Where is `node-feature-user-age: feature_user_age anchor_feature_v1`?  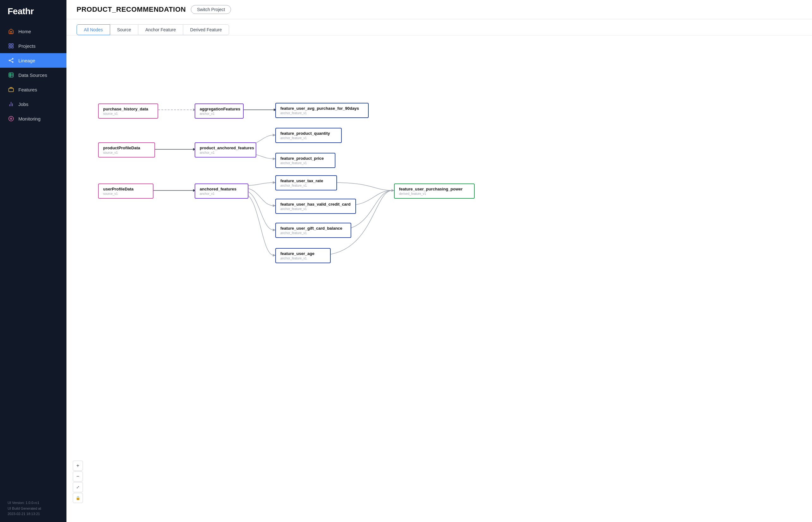 node-feature-user-age: feature_user_age anchor_feature_v1 is located at coordinates (303, 256).